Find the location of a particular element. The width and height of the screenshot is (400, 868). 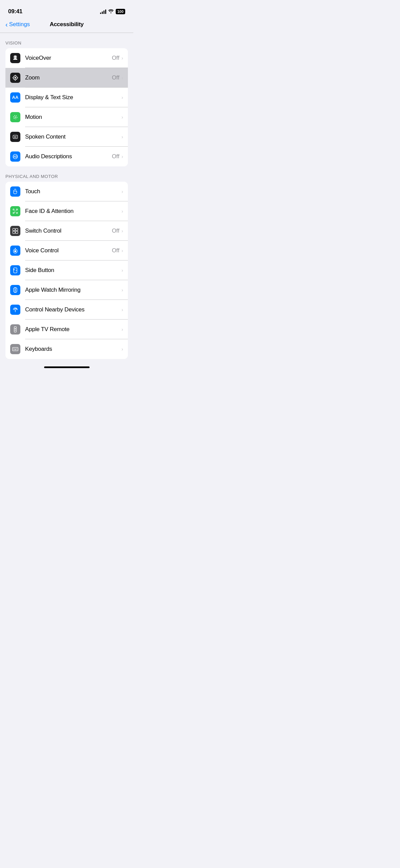

switch-label: Switch Control is located at coordinates (69, 231).